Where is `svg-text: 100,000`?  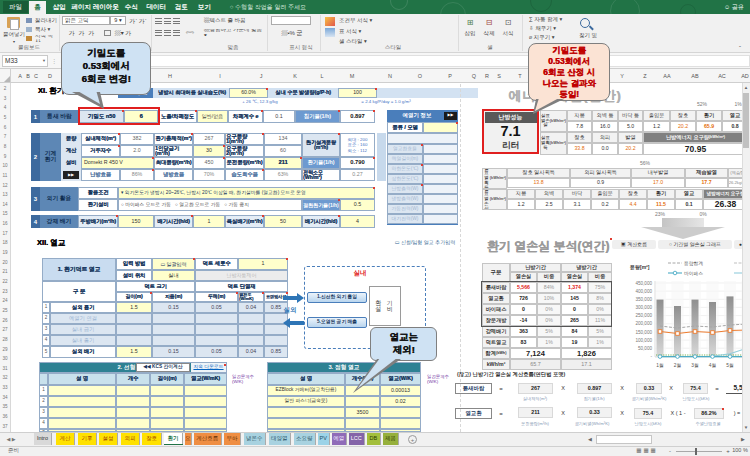
svg-text: 100,000 is located at coordinates (644, 340).